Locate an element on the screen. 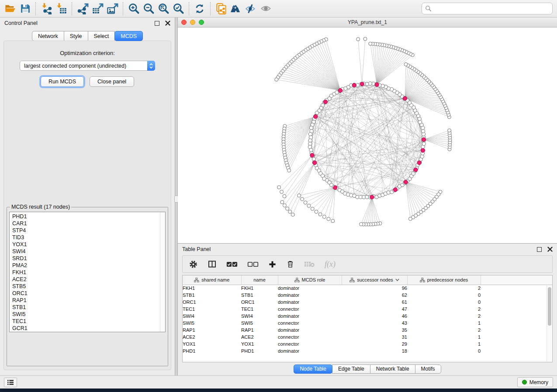  window-maximize-button is located at coordinates (201, 22).